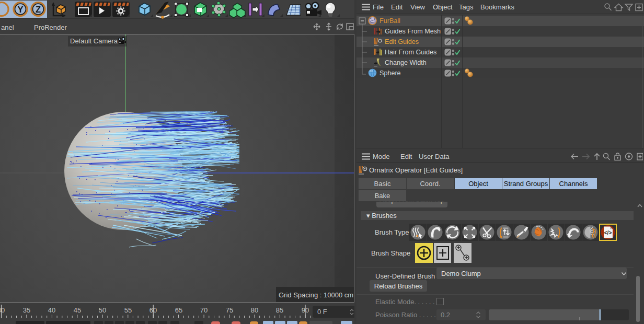  Describe the element at coordinates (77, 310) in the screenshot. I see `svg-text: 45` at that location.